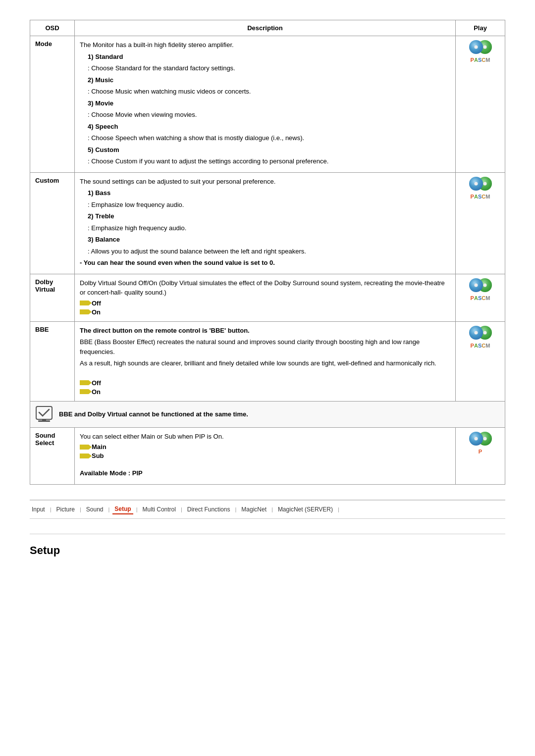  What do you see at coordinates (268, 551) in the screenshot?
I see `page-title: Setup` at bounding box center [268, 551].